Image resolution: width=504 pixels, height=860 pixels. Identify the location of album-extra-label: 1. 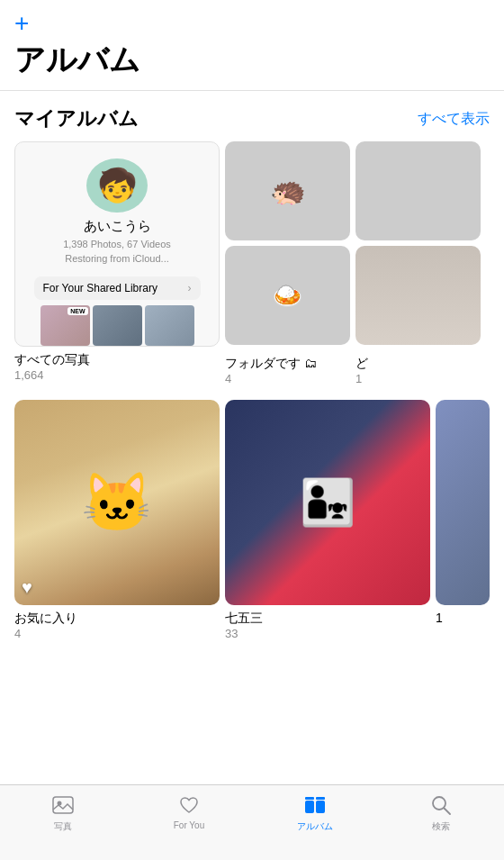
(463, 618).